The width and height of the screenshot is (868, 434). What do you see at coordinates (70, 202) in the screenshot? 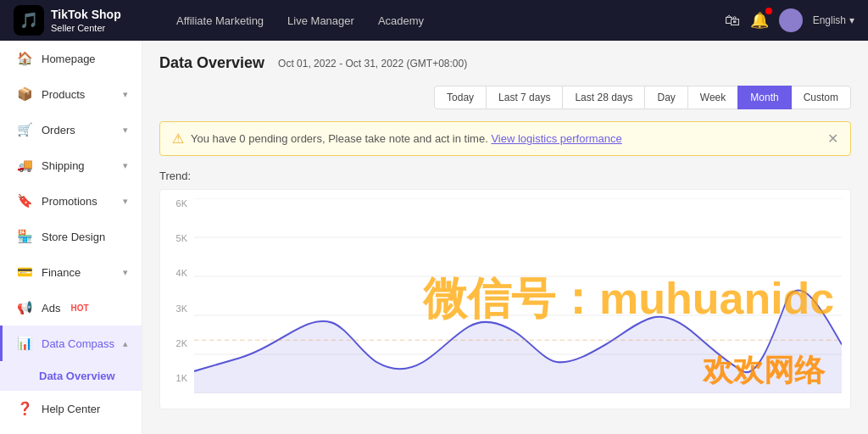
I see `sidebar-label-promotions: Promotions` at bounding box center [70, 202].